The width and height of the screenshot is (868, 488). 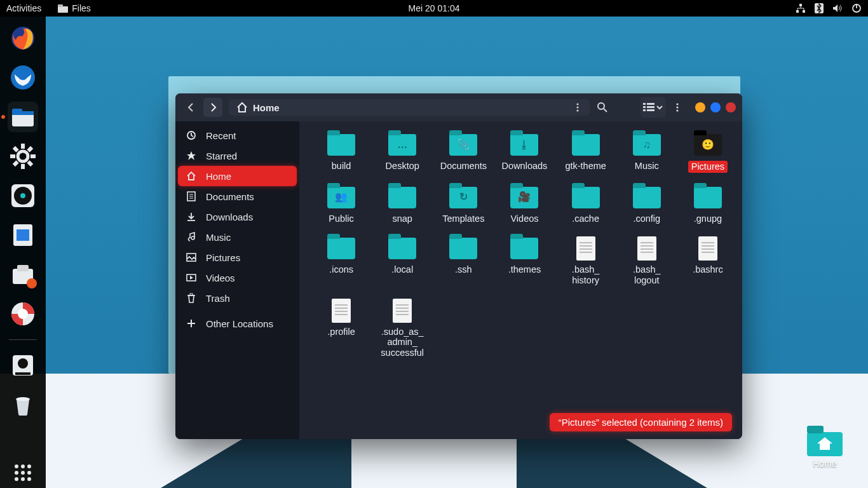 I want to click on sidebar-item-downloads: Downloads, so click(x=238, y=217).